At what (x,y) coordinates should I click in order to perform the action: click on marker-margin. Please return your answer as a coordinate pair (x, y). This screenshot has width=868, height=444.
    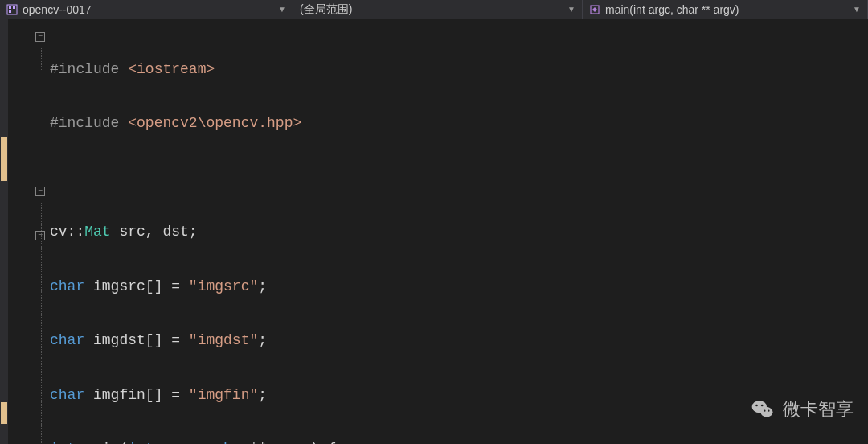
    Looking at the image, I should click on (4, 232).